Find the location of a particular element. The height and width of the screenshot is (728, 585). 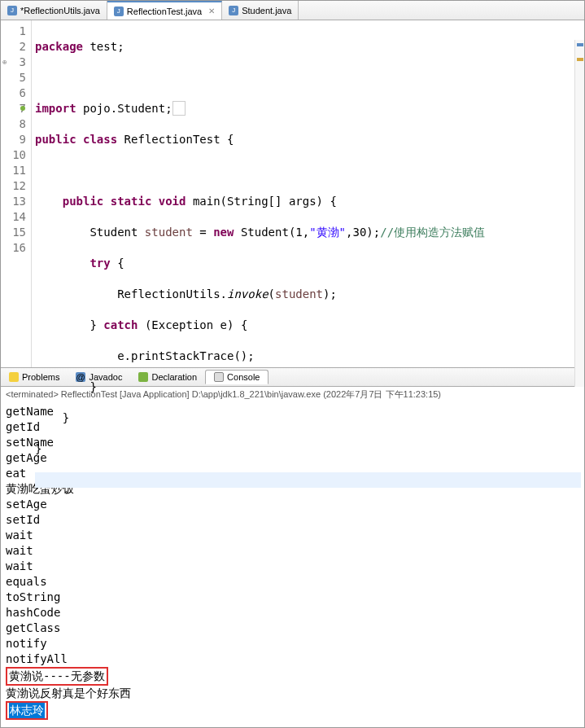

tab-reflectiontest: JReflectionTest.java✕ is located at coordinates (164, 10).